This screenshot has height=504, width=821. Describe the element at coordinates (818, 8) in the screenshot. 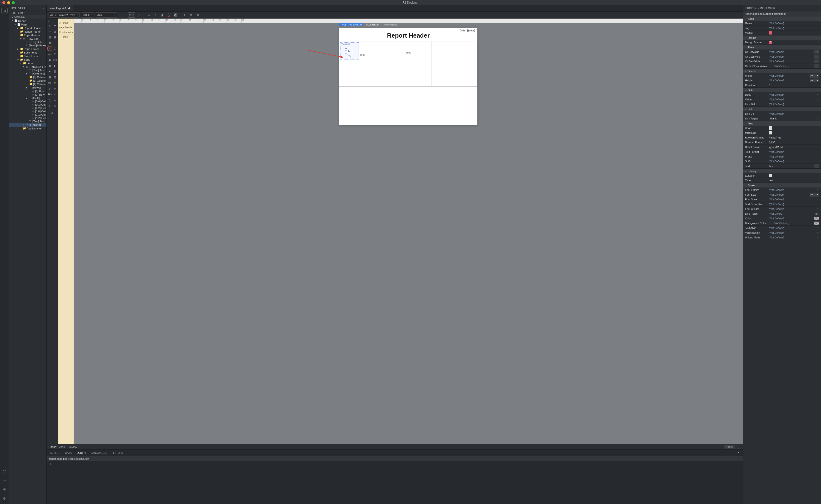

I see `inspector-more-icon: ⋯` at that location.